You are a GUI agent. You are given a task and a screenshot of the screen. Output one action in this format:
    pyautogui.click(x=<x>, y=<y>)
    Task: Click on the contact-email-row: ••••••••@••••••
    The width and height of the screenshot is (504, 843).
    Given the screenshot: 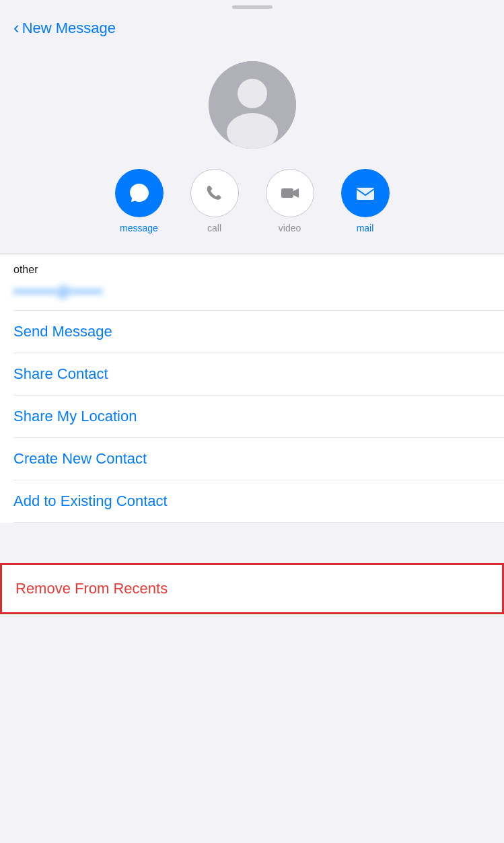 What is the action you would take?
    pyautogui.click(x=252, y=295)
    